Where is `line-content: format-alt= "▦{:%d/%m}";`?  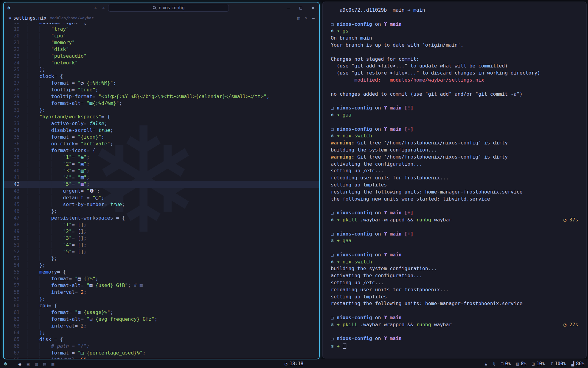 line-content: format-alt= "▦{:%d/%m}"; is located at coordinates (75, 103).